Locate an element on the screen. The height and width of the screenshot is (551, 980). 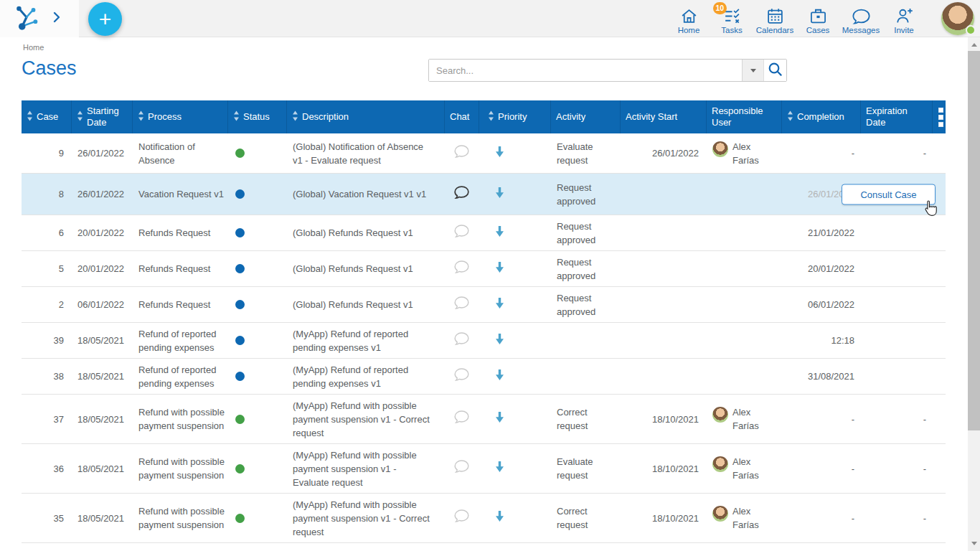
cell-case: 2 is located at coordinates (47, 304).